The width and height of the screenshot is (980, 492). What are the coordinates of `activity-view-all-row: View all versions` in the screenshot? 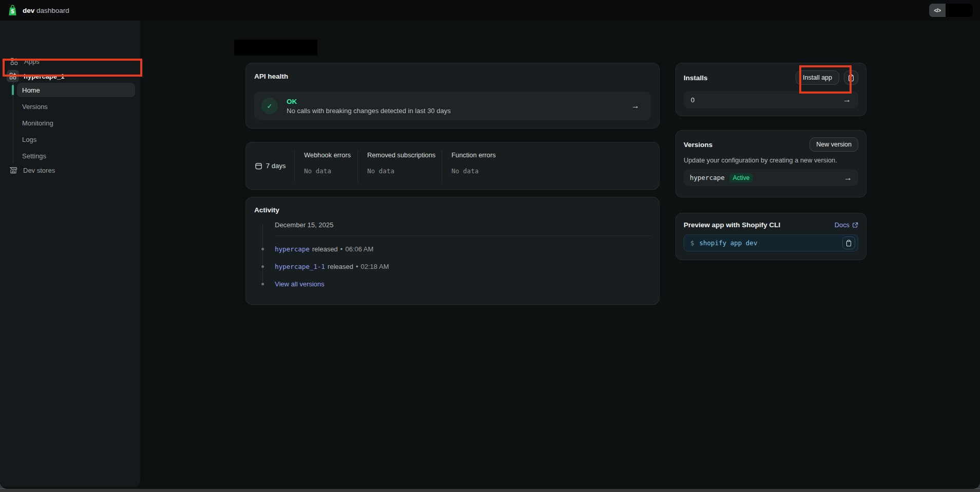 It's located at (463, 284).